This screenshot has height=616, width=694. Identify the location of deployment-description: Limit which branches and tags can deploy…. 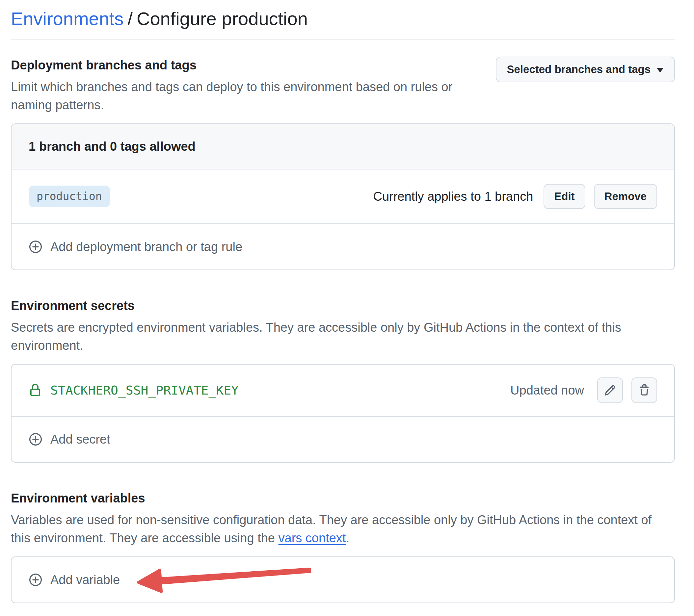
(232, 96).